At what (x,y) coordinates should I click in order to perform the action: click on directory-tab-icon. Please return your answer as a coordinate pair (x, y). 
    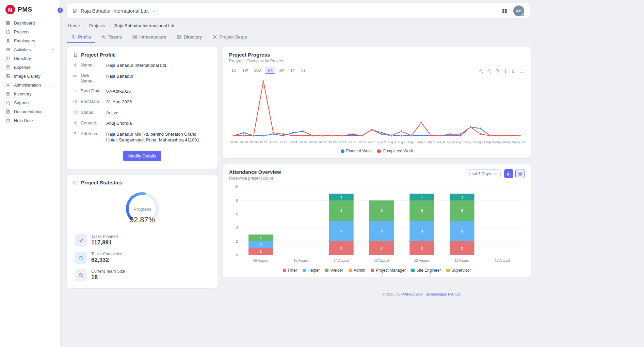
    Looking at the image, I should click on (179, 37).